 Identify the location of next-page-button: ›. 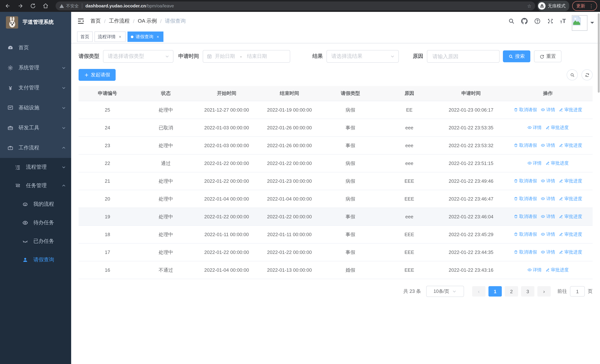
(544, 291).